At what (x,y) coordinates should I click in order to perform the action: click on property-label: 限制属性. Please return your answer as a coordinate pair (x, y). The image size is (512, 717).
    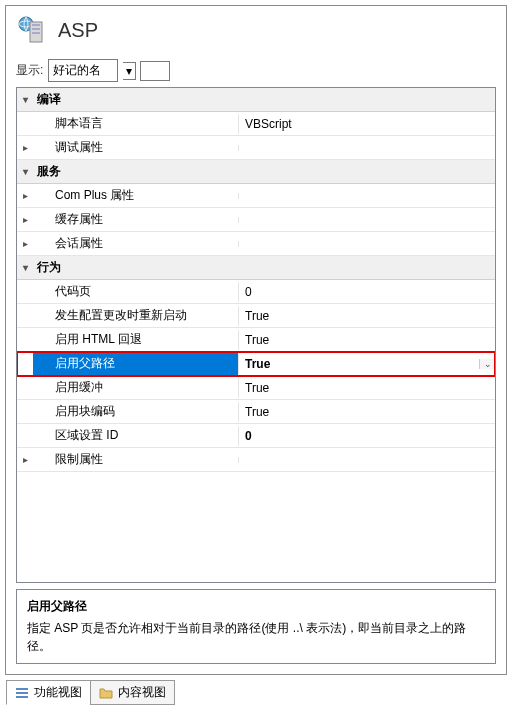
    Looking at the image, I should click on (136, 460).